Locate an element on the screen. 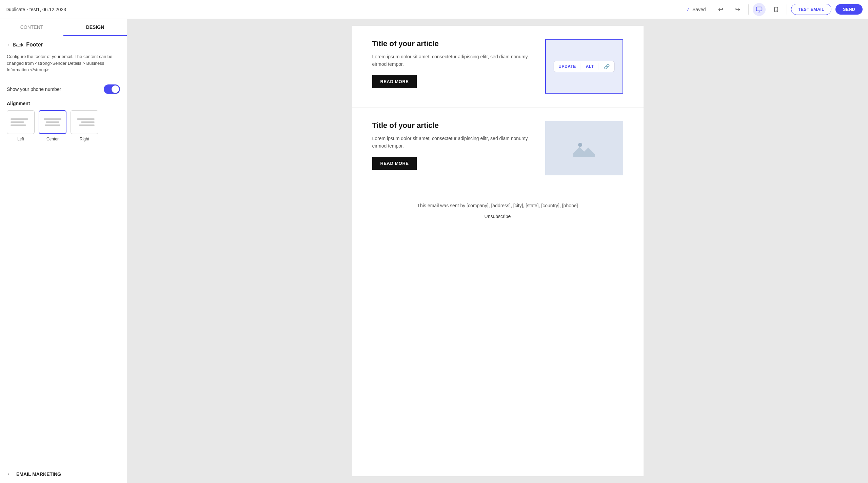 The image size is (868, 483). back-label: Back is located at coordinates (18, 45).